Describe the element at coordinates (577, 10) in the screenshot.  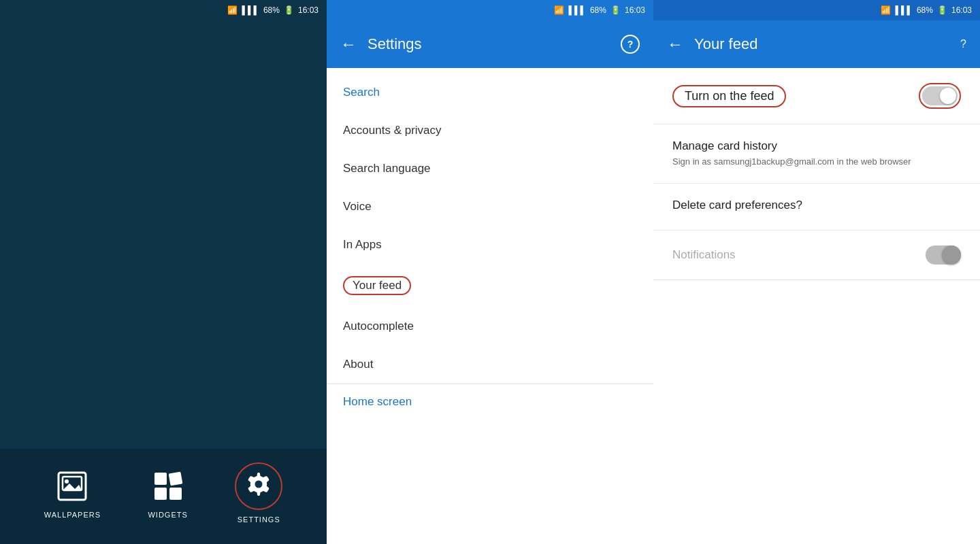
I see `signal-icon-mid: ▌▌▌` at that location.